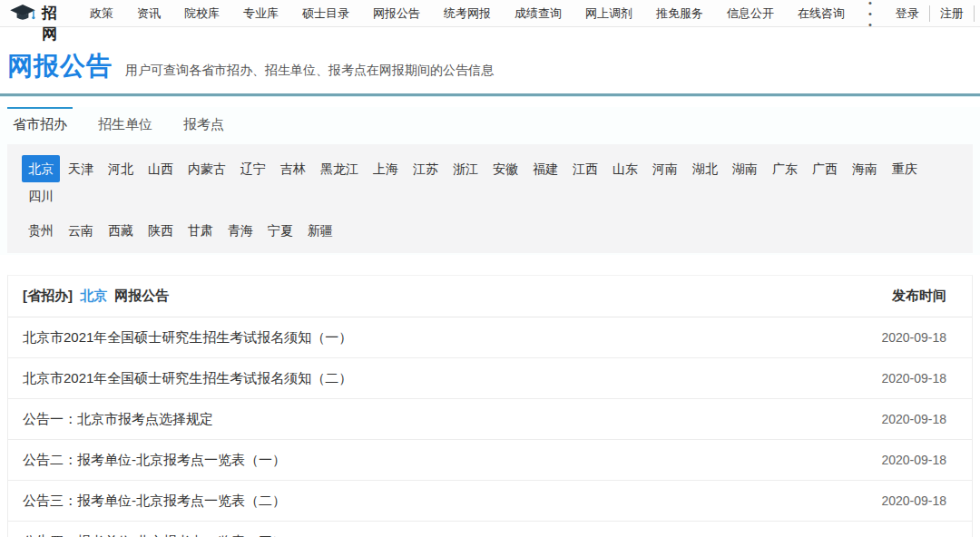 This screenshot has height=537, width=980. Describe the element at coordinates (490, 501) in the screenshot. I see `table-row: 公告三：报考单位-北京报考点一览表（二） 2020-09-18` at that location.